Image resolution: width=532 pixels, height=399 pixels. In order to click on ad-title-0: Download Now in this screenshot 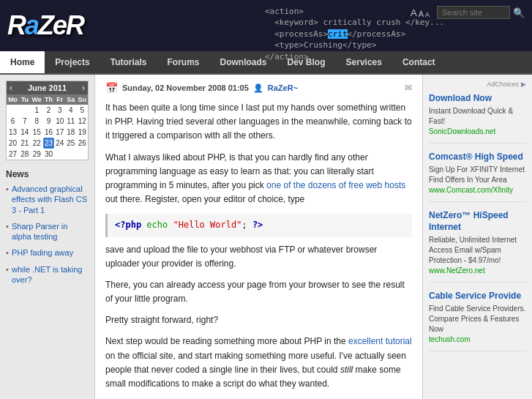, I will do `click(477, 98)`.